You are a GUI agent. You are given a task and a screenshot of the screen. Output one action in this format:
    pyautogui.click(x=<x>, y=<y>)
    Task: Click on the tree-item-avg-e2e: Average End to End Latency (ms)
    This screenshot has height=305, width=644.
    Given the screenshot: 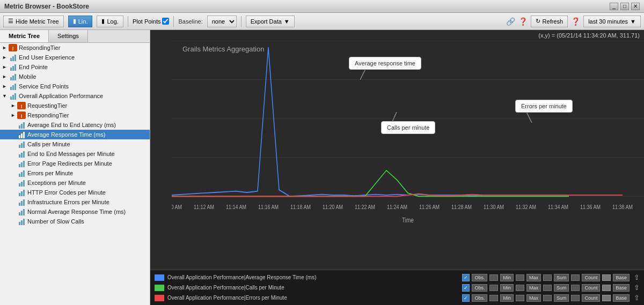 What is the action you would take?
    pyautogui.click(x=75, y=125)
    